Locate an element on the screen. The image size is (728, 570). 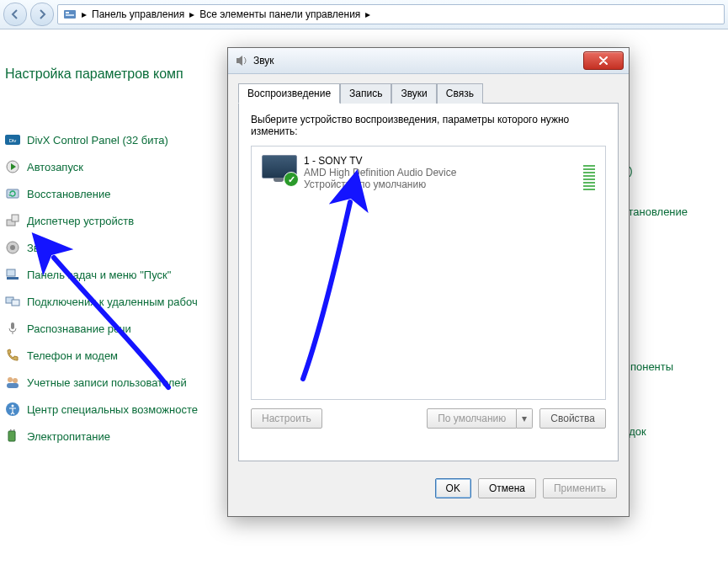
back-button is located at coordinates (15, 14).